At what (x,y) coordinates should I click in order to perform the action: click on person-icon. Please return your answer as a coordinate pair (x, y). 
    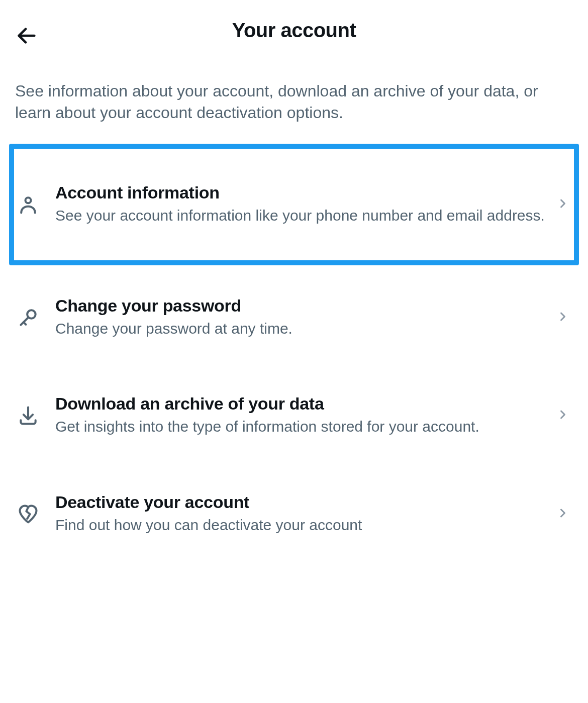
    Looking at the image, I should click on (36, 205).